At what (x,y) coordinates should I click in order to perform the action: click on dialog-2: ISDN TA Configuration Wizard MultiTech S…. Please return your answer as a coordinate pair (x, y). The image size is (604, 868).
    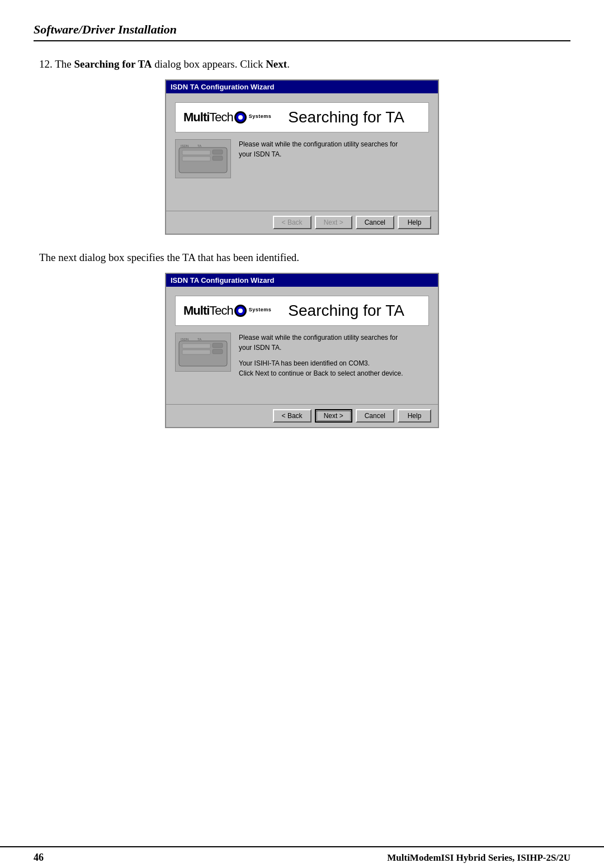
    Looking at the image, I should click on (302, 350).